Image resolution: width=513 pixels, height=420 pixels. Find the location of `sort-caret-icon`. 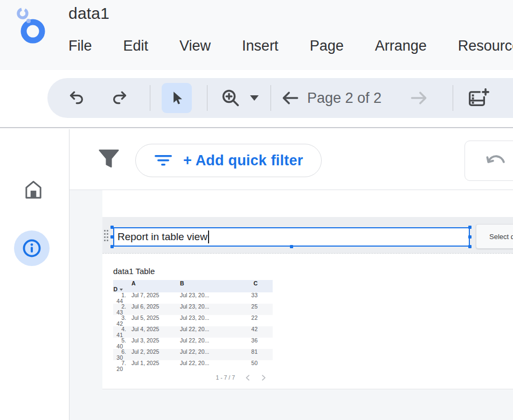

sort-caret-icon is located at coordinates (121, 290).